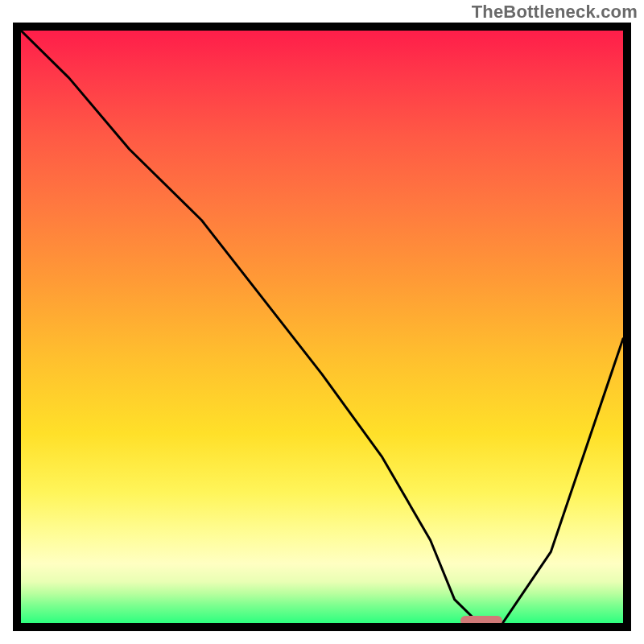 This screenshot has height=644, width=644. What do you see at coordinates (481, 620) in the screenshot?
I see `optimal-marker` at bounding box center [481, 620].